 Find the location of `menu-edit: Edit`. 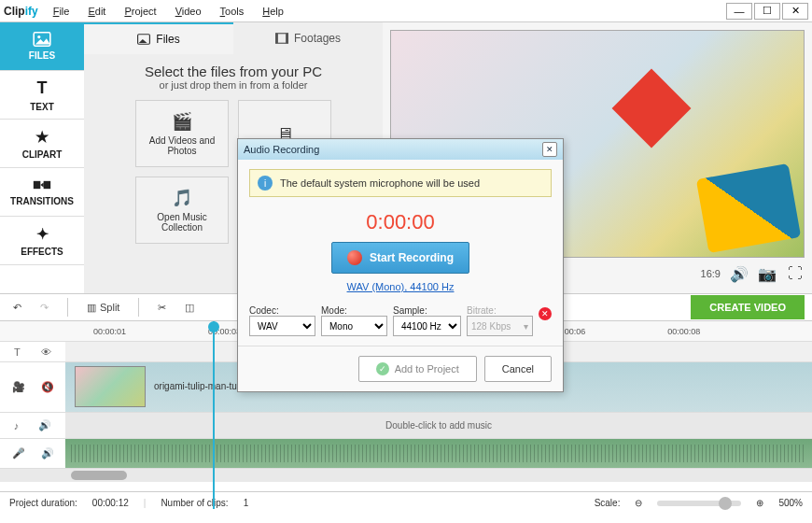

menu-edit: Edit is located at coordinates (97, 11).